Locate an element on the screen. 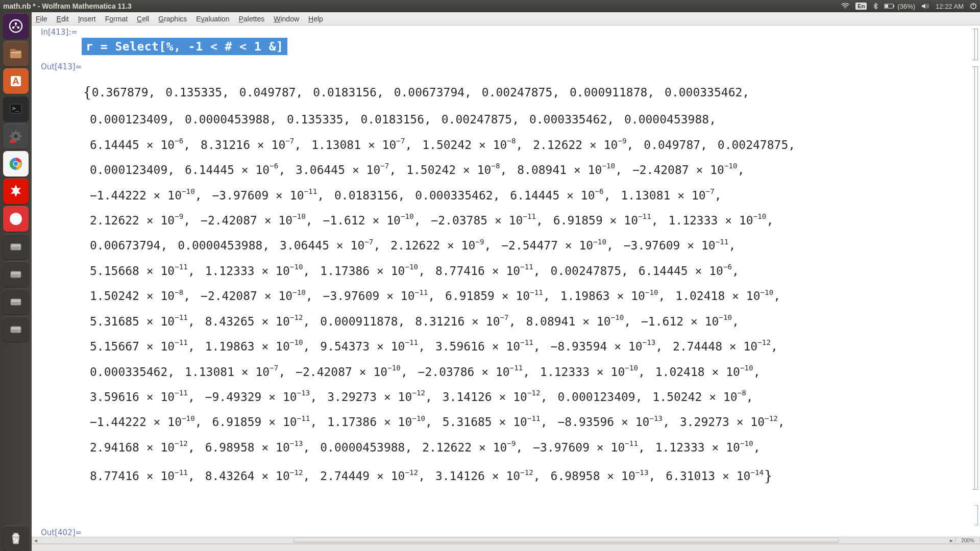 Image resolution: width=980 pixels, height=551 pixels. output-row: 0.000123409, 0.0000453988, 0.135335, 0.0… is located at coordinates (517, 119).